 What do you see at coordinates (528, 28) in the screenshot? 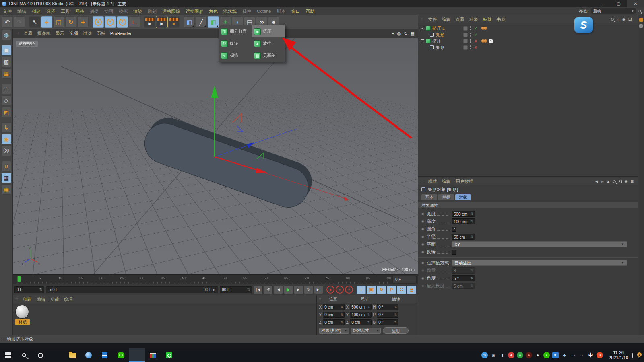
I see `object-row: −挤压 1✓` at bounding box center [528, 28].